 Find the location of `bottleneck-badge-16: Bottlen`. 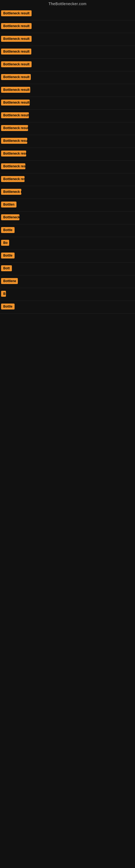

bottleneck-badge-16: Bottlen is located at coordinates (9, 205).